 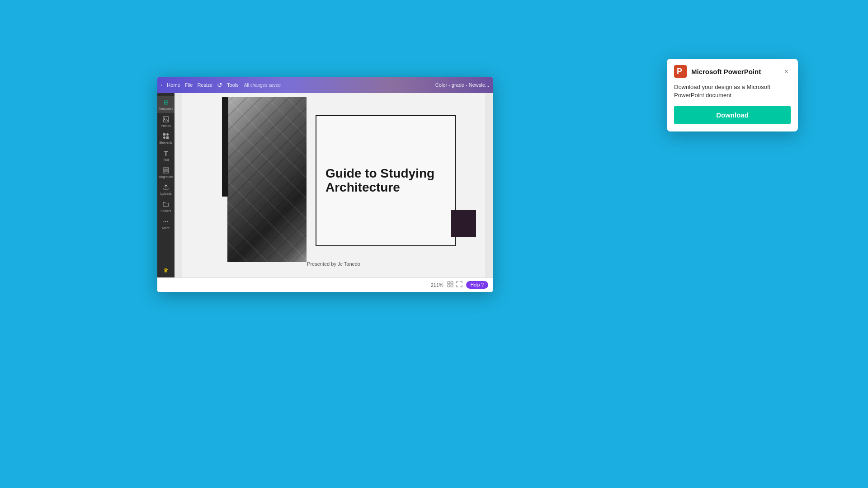 What do you see at coordinates (464, 224) in the screenshot?
I see `dark-square-decoration` at bounding box center [464, 224].